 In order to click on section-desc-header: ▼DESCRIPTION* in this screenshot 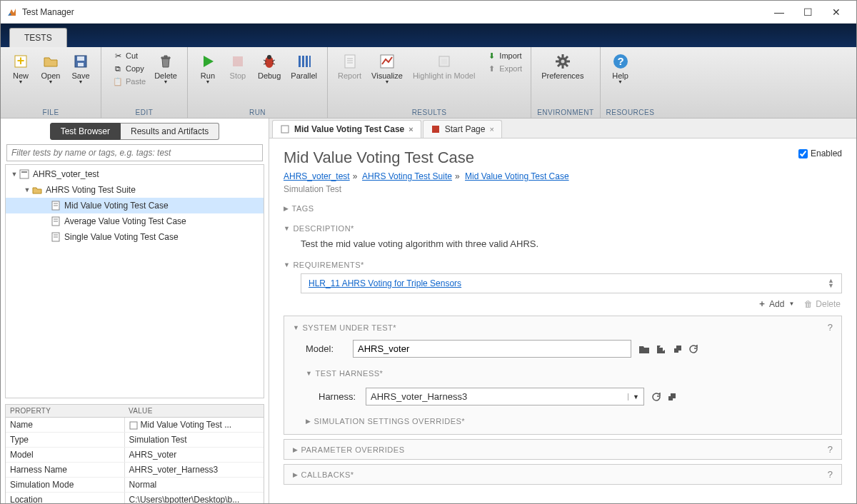, I will do `click(563, 228)`.